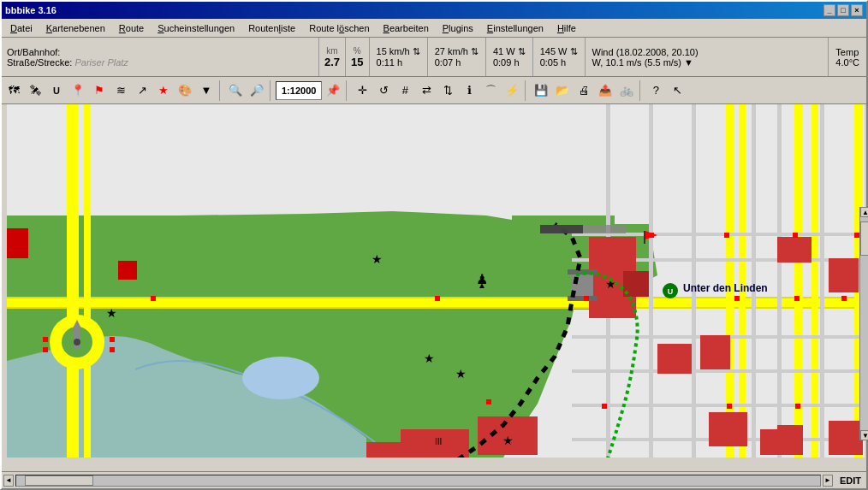 This screenshot has width=868, height=490. Describe the element at coordinates (257, 91) in the screenshot. I see `tb-zoom-in-icon: 🔎` at that location.